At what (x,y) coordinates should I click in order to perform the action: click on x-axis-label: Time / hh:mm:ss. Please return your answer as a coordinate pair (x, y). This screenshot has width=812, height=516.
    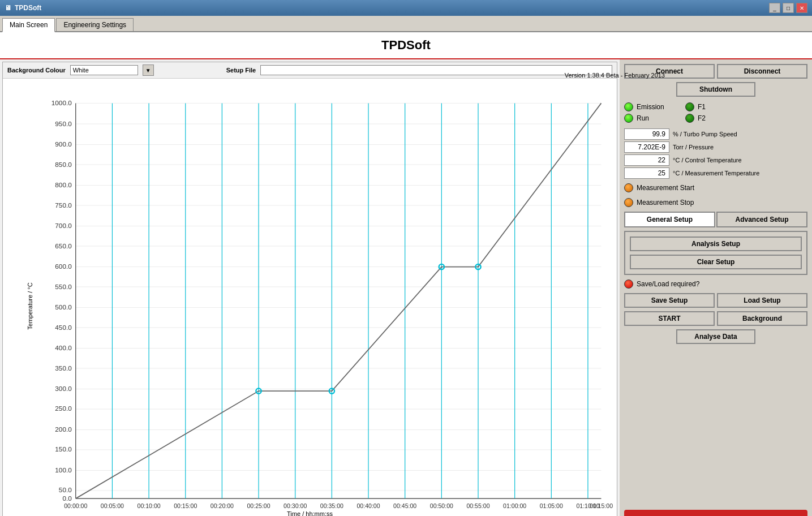
    Looking at the image, I should click on (310, 513).